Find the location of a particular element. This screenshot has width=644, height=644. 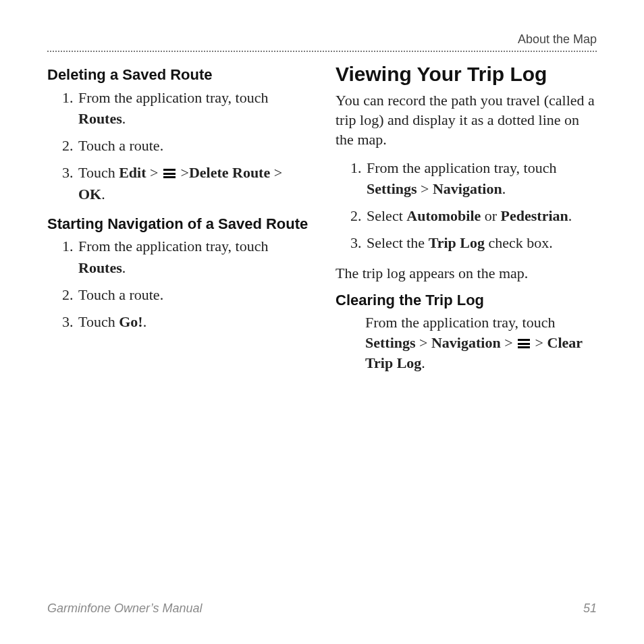

text: or is located at coordinates (490, 216).